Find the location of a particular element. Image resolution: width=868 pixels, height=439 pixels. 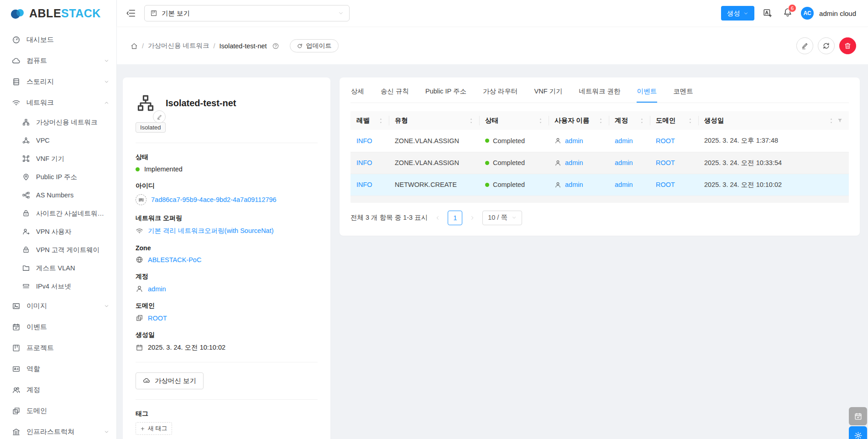

sidebar-item-compute: 컴퓨트 is located at coordinates (58, 61).